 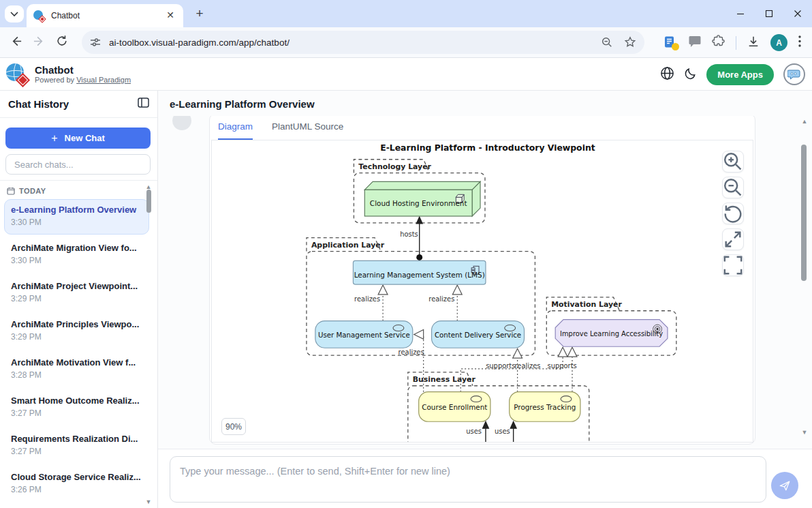 What do you see at coordinates (733, 239) in the screenshot?
I see `expand-button` at bounding box center [733, 239].